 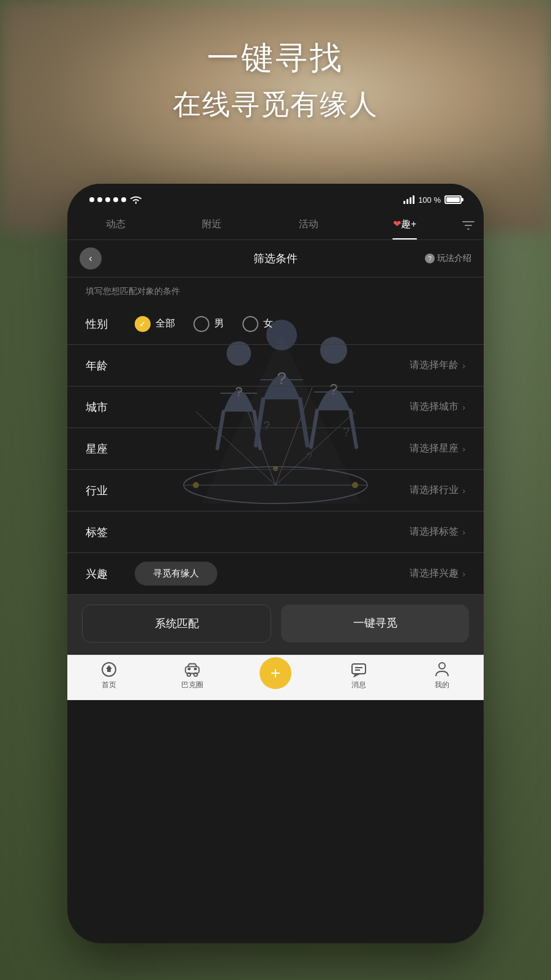 What do you see at coordinates (468, 225) in the screenshot?
I see `filter-icon-btn` at bounding box center [468, 225].